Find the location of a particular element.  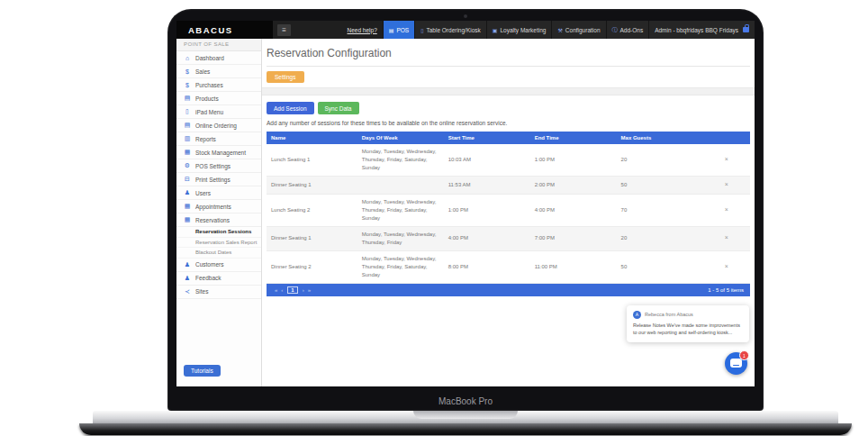

sidebar-item-appointments: ▦Appointments is located at coordinates (219, 207).